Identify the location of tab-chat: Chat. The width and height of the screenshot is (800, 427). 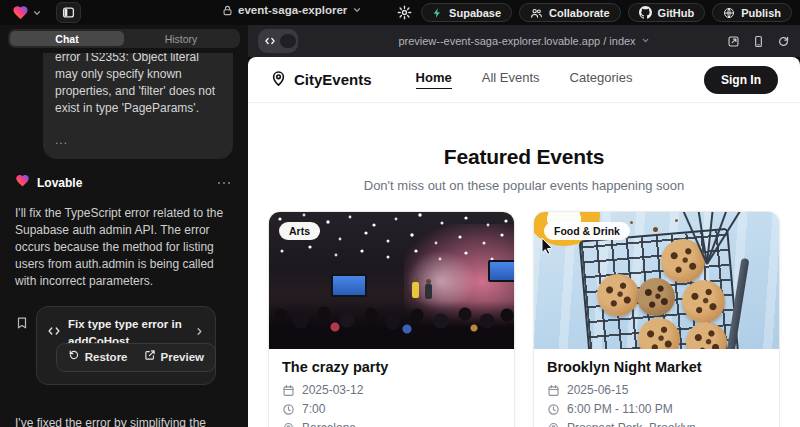
(67, 38).